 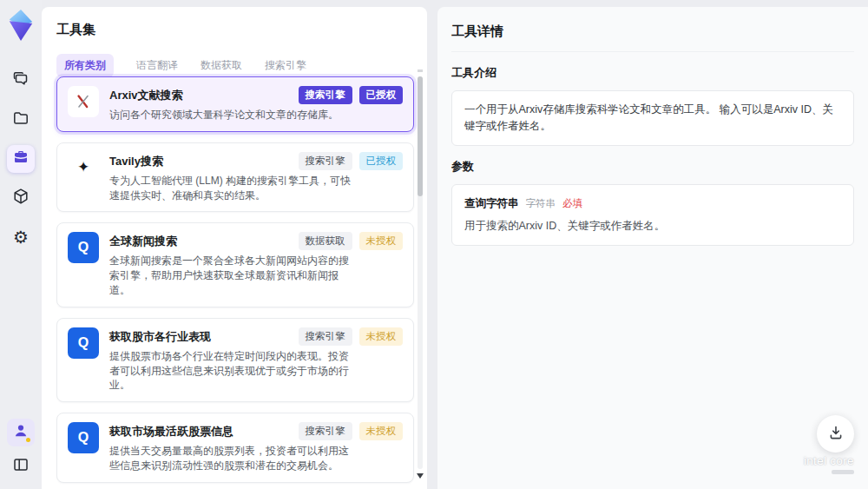 What do you see at coordinates (21, 159) in the screenshot?
I see `sidebar-nav: ⚙` at bounding box center [21, 159].